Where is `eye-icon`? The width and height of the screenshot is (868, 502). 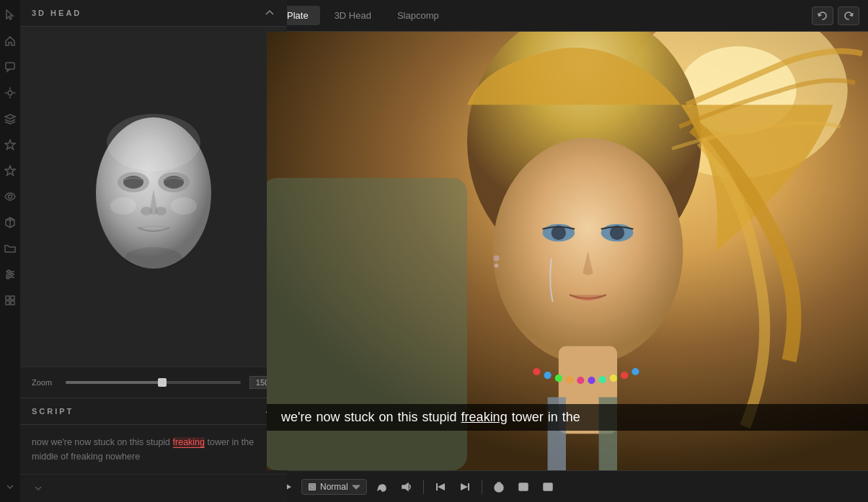
eye-icon is located at coordinates (10, 197).